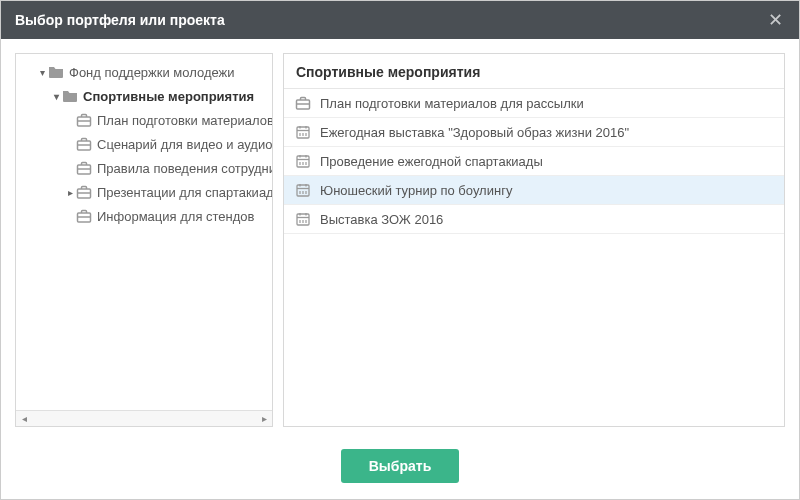 This screenshot has height=500, width=800. What do you see at coordinates (400, 466) in the screenshot?
I see `select-button: Выбрать` at bounding box center [400, 466].